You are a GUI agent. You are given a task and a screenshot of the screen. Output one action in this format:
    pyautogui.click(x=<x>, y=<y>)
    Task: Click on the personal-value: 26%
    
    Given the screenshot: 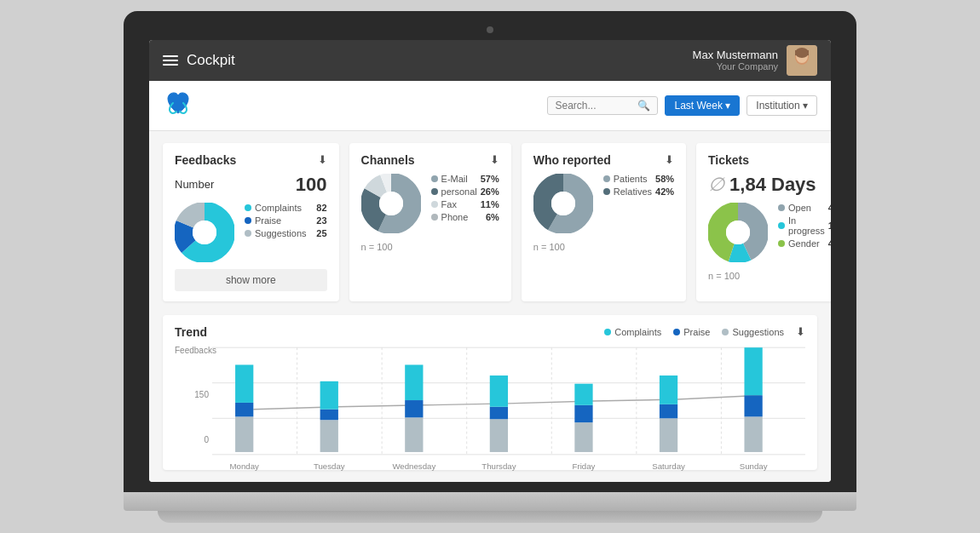 What is the action you would take?
    pyautogui.click(x=490, y=192)
    